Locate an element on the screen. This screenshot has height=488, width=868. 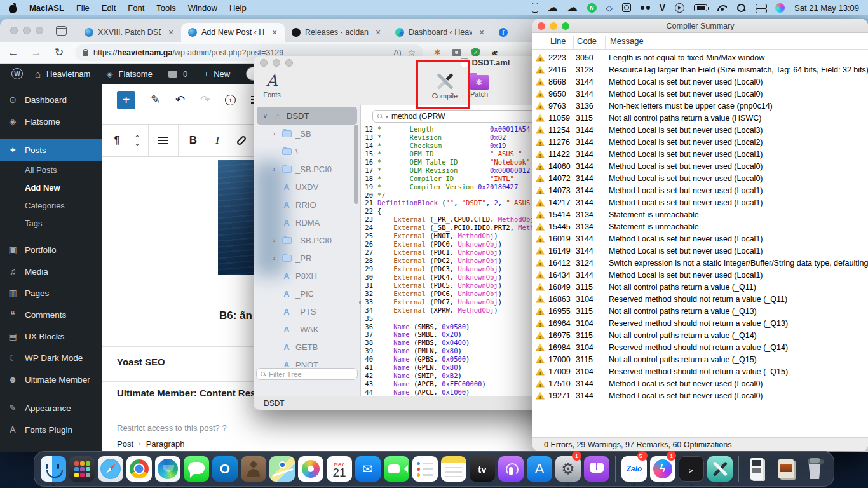
tab-1: XXVIII. Patch DSD× is located at coordinates (130, 32).